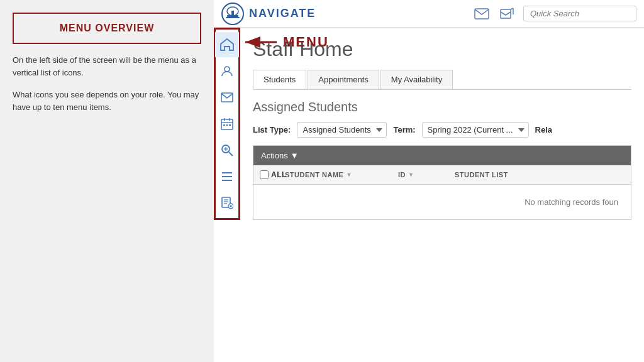  What do you see at coordinates (442, 202) in the screenshot?
I see `table-body: No matching records foun` at bounding box center [442, 202].